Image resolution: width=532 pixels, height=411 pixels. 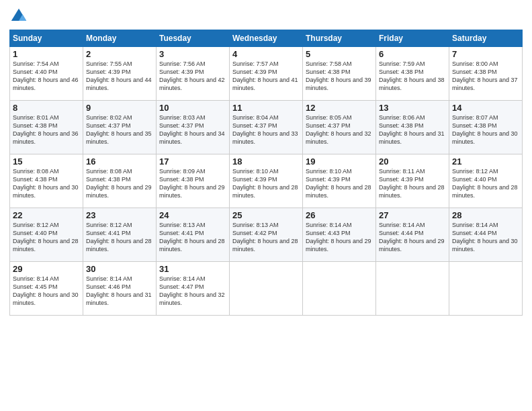 I want to click on day-number: 10, so click(x=193, y=107).